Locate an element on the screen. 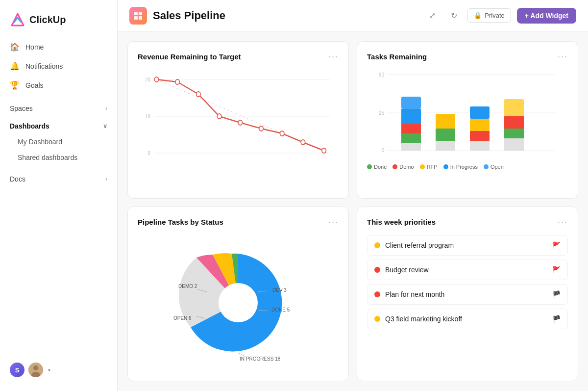 The image size is (588, 391). private-label: Private is located at coordinates (494, 16).